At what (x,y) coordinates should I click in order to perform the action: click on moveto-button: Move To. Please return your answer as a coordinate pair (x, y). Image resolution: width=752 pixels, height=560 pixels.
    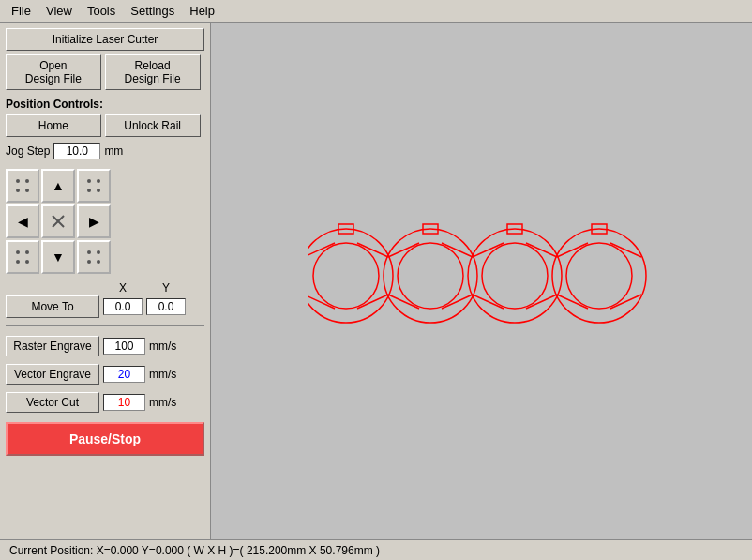
    Looking at the image, I should click on (53, 307).